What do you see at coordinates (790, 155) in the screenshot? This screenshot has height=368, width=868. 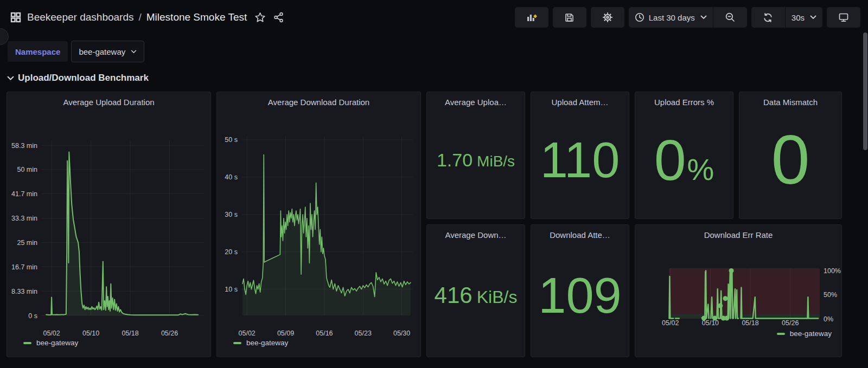 I see `panel-data-mismatch: Data Mismatch 0` at bounding box center [790, 155].